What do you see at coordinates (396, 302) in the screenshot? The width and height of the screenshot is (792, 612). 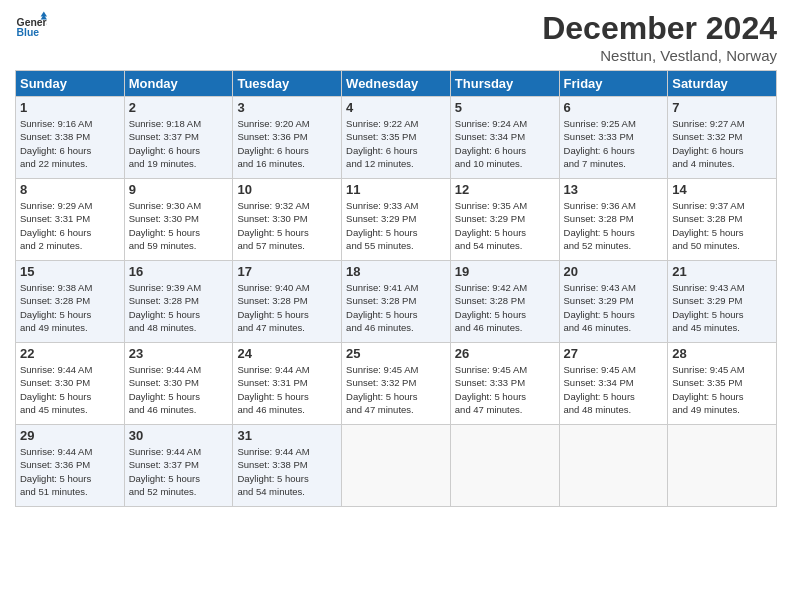 I see `calendar-cell: 18Sunrise: 9:41 AM Sunset: 3:28 PM Dayli…` at bounding box center [396, 302].